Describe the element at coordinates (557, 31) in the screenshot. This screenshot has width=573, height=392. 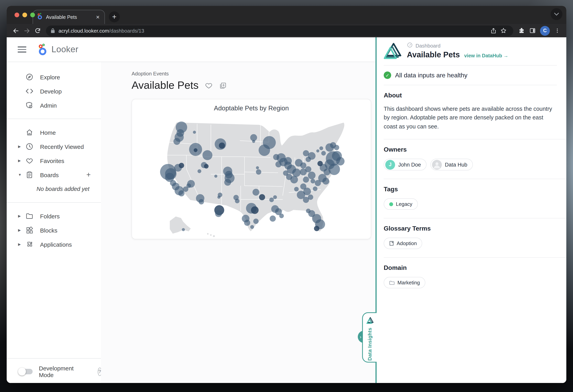
I see `browser-menu-icon` at that location.